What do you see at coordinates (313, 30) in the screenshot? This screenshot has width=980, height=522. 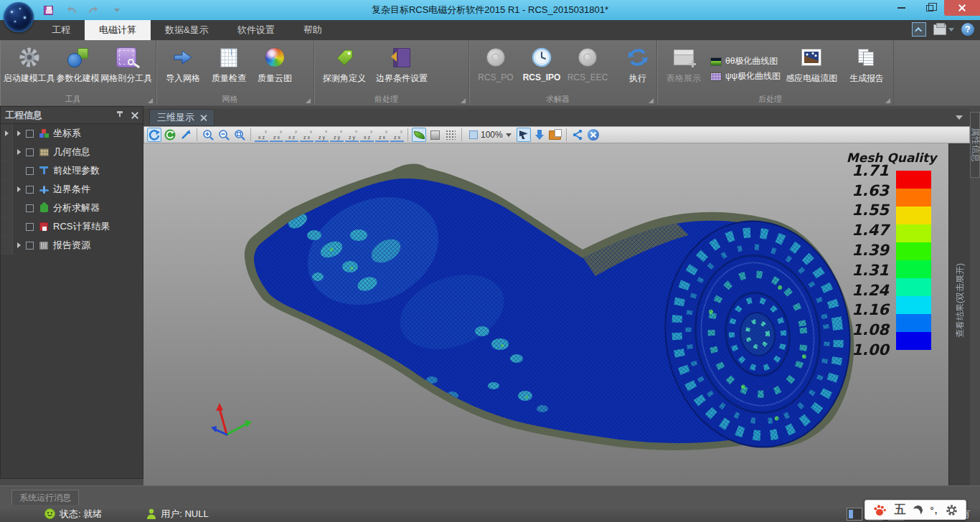 I see `tab-help: 帮助` at bounding box center [313, 30].